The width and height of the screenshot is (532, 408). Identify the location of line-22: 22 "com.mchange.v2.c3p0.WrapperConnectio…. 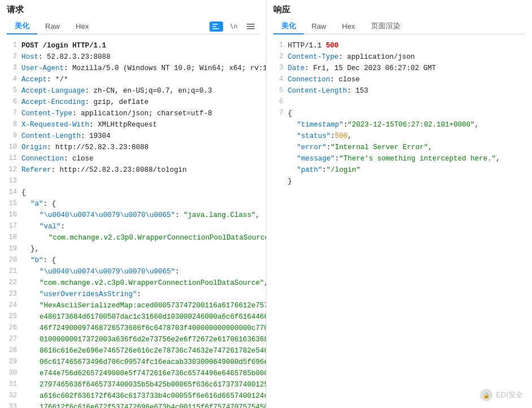
(133, 283).